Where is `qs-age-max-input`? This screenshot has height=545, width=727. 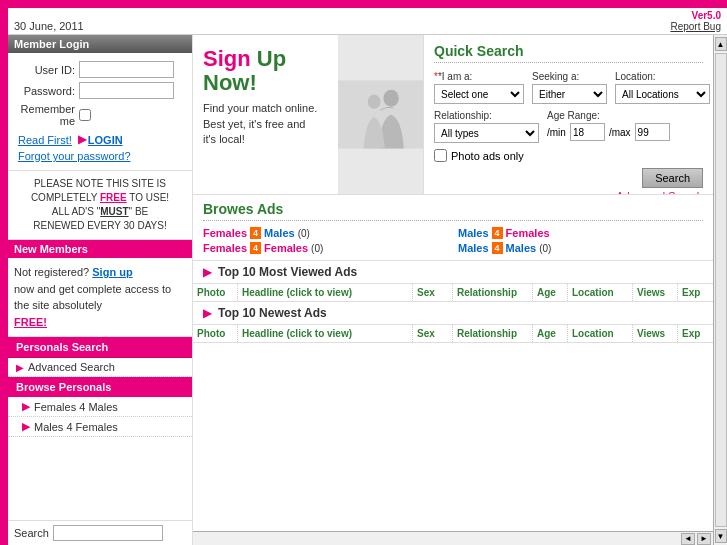
qs-age-max-input is located at coordinates (652, 132).